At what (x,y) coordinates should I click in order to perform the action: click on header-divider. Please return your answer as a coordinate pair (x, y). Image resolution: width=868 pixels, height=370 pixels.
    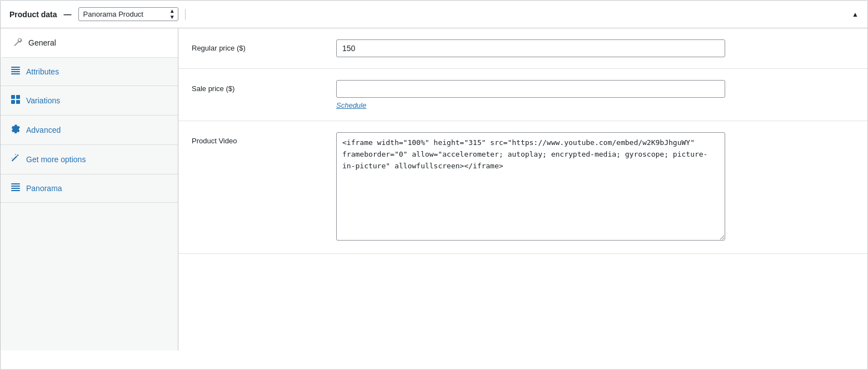
    Looking at the image, I should click on (186, 14).